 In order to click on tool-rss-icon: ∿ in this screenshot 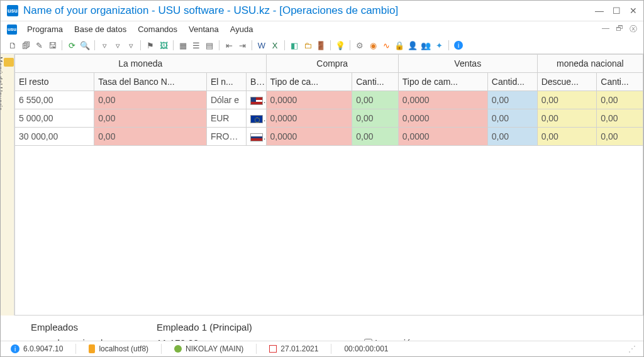, I will do `click(386, 45)`.